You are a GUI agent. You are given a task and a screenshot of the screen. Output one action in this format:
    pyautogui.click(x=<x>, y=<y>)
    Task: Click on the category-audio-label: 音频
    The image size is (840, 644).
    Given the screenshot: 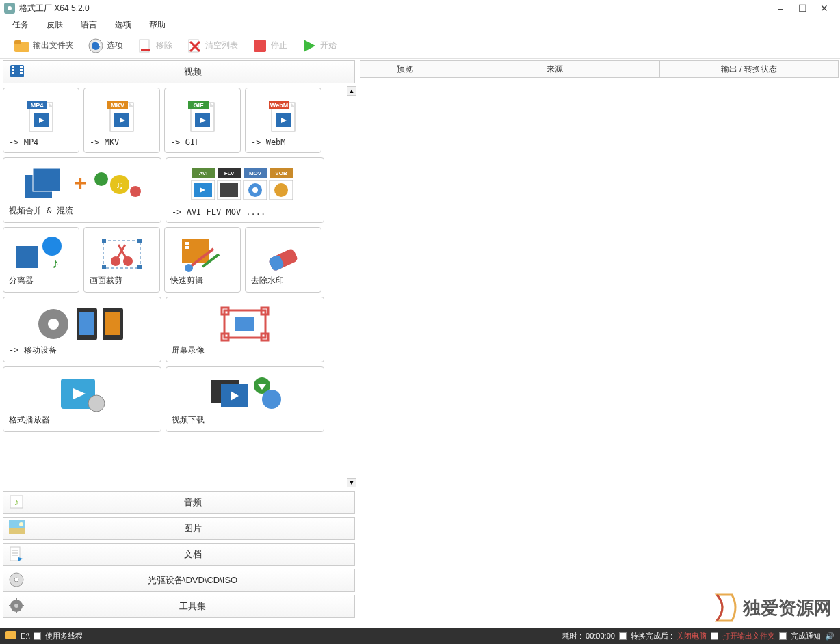 What is the action you would take?
    pyautogui.click(x=193, y=502)
    